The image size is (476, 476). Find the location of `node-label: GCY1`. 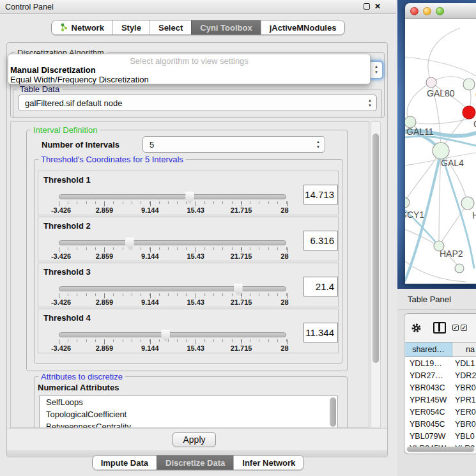

node-label: GCY1 is located at coordinates (415, 215).